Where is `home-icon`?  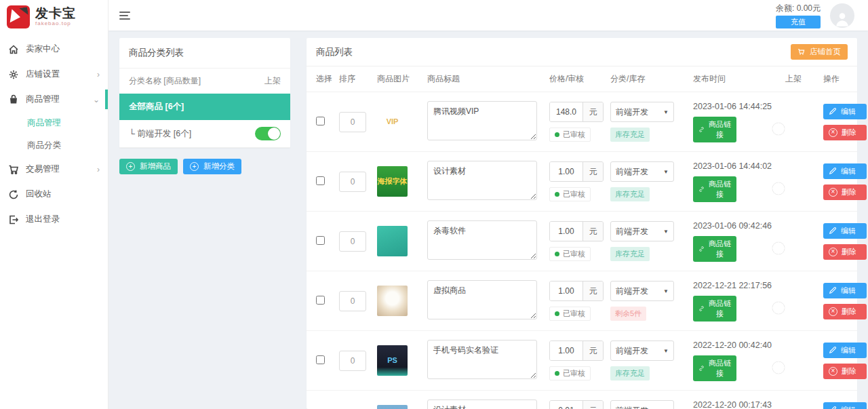
home-icon is located at coordinates (14, 50).